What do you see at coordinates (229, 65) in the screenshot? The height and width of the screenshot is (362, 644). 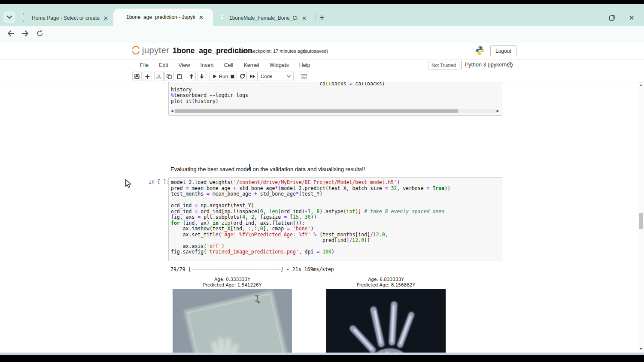 I see `menu-cell: Cell` at bounding box center [229, 65].